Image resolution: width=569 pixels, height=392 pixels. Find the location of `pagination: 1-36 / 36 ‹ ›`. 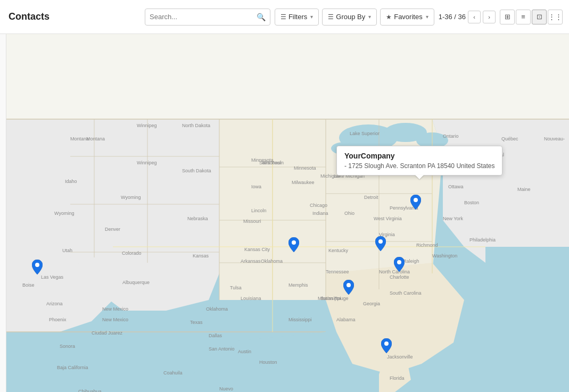

pagination: 1-36 / 36 ‹ › is located at coordinates (467, 17).